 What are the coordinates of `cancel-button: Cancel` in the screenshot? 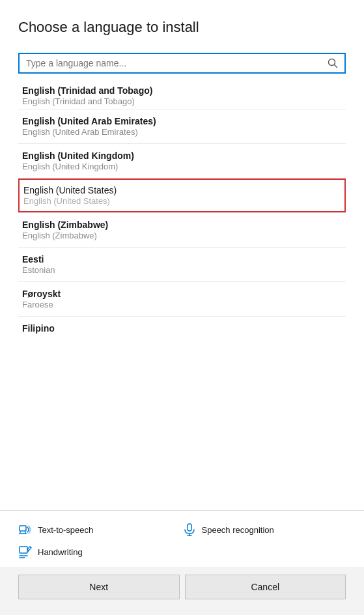 It's located at (266, 587).